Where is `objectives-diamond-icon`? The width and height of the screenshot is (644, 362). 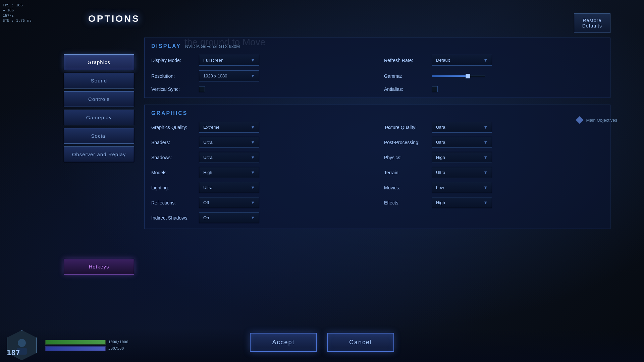
objectives-diamond-icon is located at coordinates (580, 120).